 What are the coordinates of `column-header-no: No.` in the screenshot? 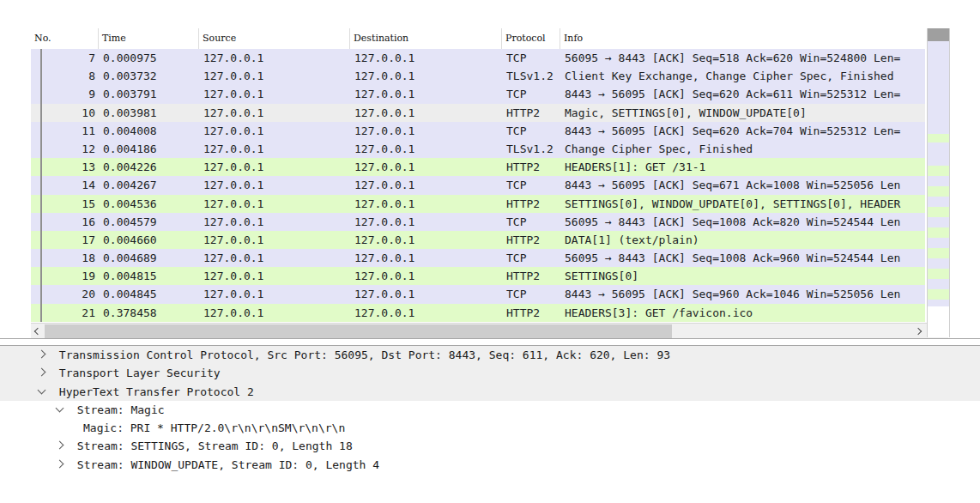 It's located at (65, 39).